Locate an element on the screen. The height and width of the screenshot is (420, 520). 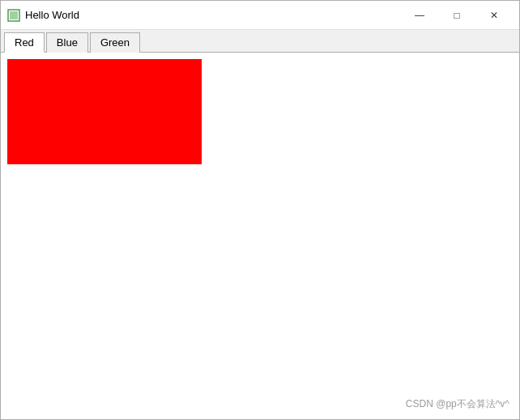
maximize-button: □ is located at coordinates (457, 15).